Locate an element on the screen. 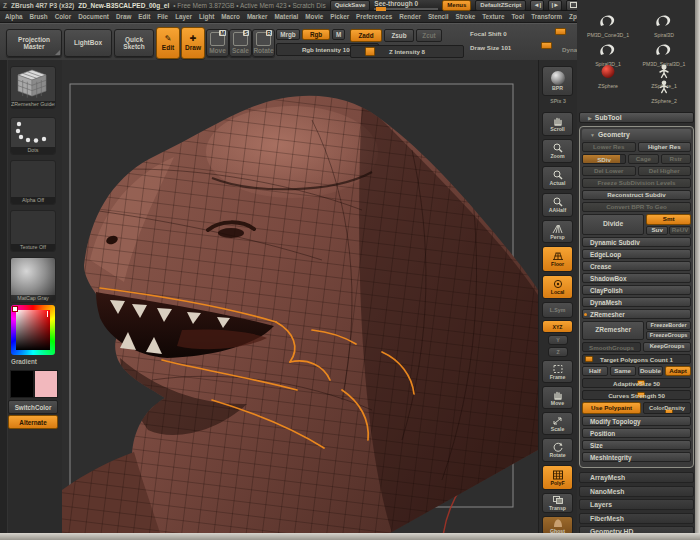 The height and width of the screenshot is (540, 700). move-nav-button: Move is located at coordinates (558, 398).